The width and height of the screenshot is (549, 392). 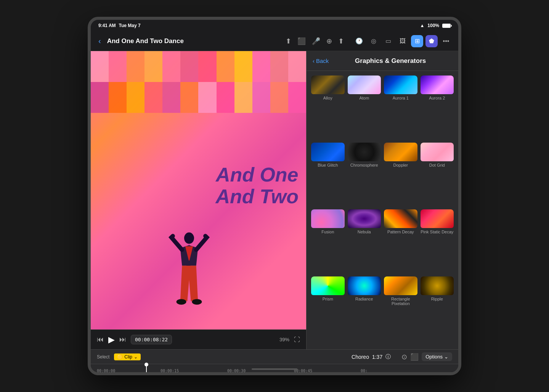 What do you see at coordinates (417, 41) in the screenshot?
I see `screen-btn: ⊞` at bounding box center [417, 41].